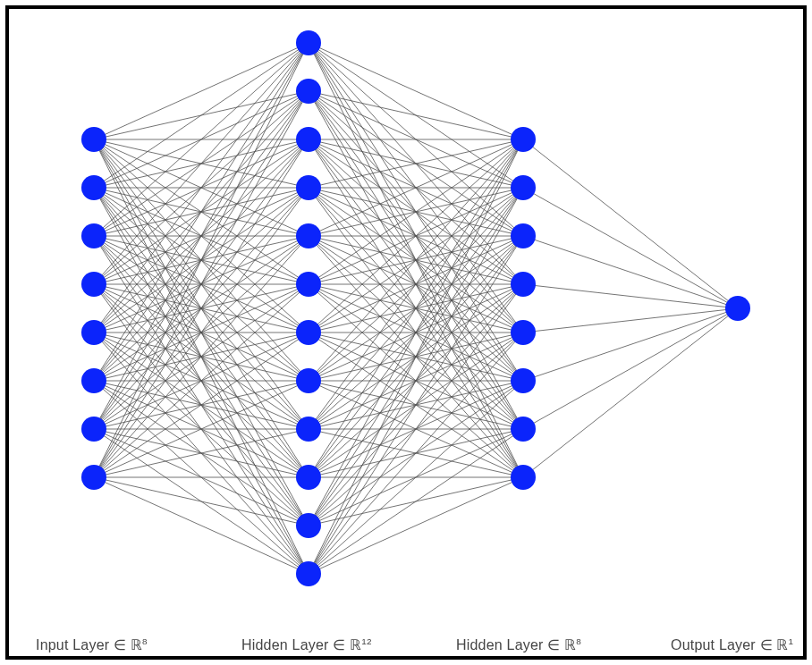 This screenshot has height=665, width=812. Describe the element at coordinates (91, 645) in the screenshot. I see `label-input-layer: Input Layer ∈ ℝ8` at that location.